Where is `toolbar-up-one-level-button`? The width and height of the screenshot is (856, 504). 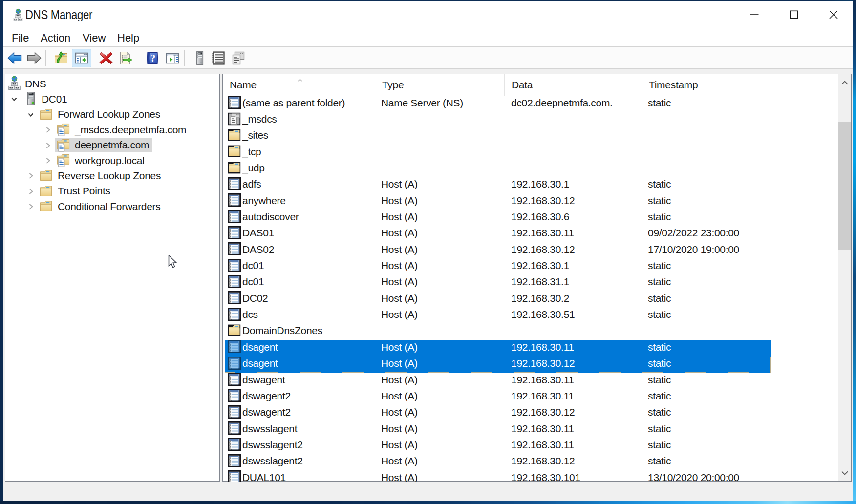 toolbar-up-one-level-button is located at coordinates (61, 58).